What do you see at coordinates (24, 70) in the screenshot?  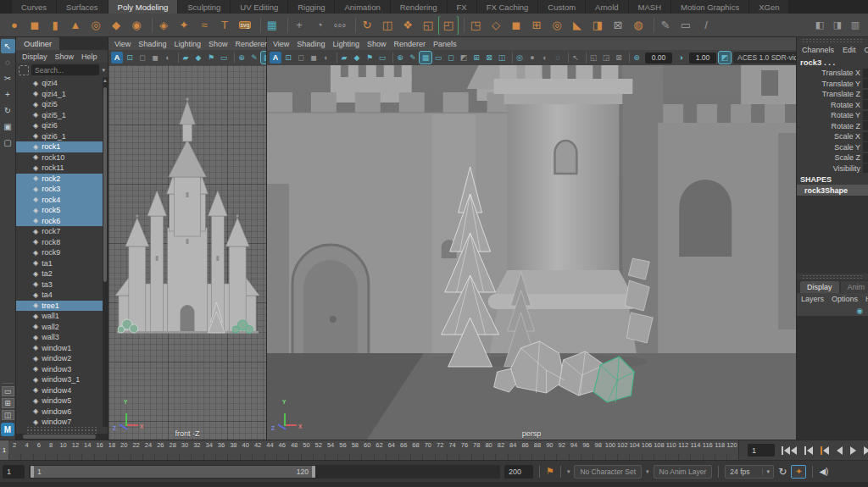 I see `filter-icon` at bounding box center [24, 70].